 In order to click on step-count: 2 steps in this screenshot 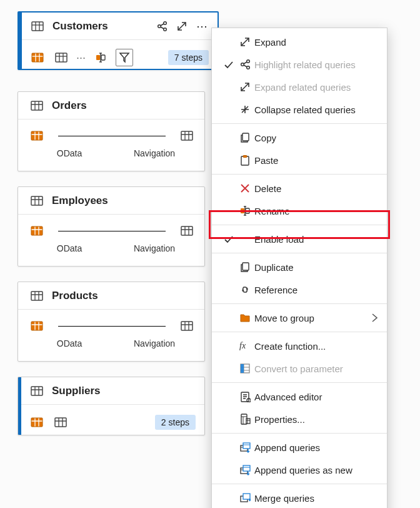, I will do `click(175, 422)`.